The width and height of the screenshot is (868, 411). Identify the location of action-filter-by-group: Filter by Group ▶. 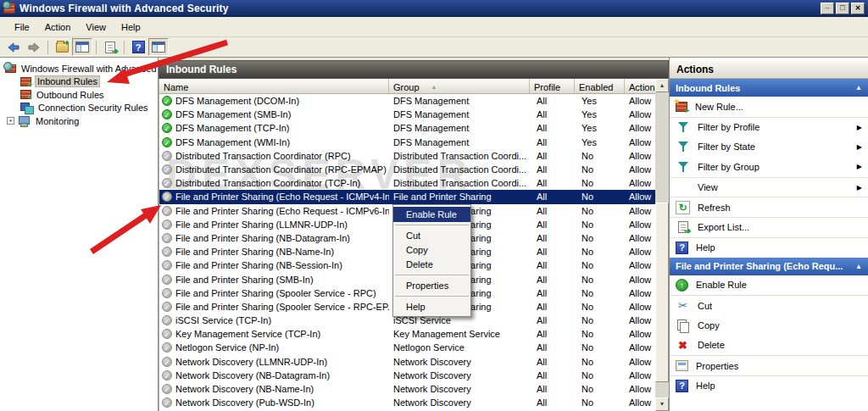
(769, 167).